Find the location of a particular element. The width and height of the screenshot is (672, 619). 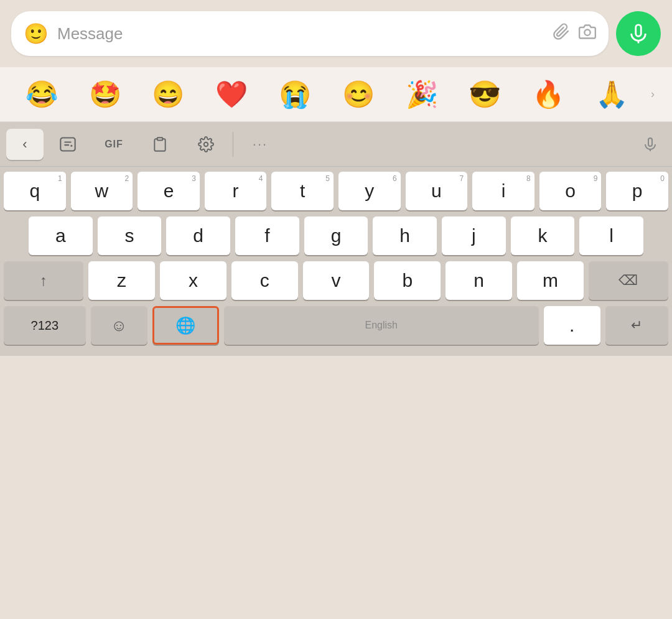

emoji-suggest-grinning: 😄 is located at coordinates (169, 95).